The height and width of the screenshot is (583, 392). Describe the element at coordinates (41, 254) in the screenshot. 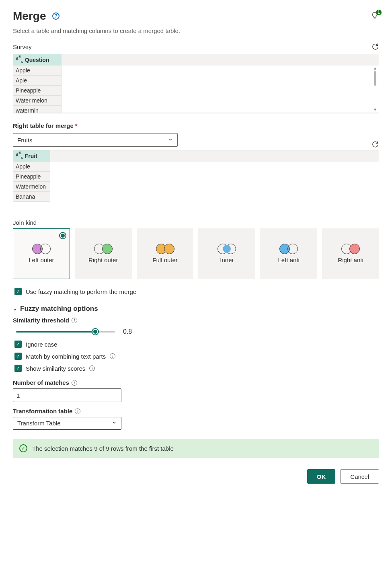

I see `join-left-outer: Left outer` at that location.